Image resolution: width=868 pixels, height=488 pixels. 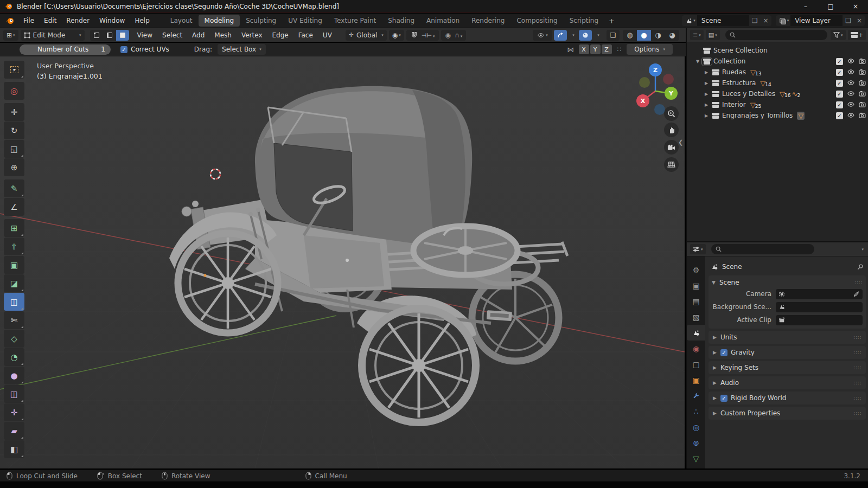 What do you see at coordinates (658, 35) in the screenshot?
I see `material-shading-button: ◑` at bounding box center [658, 35].